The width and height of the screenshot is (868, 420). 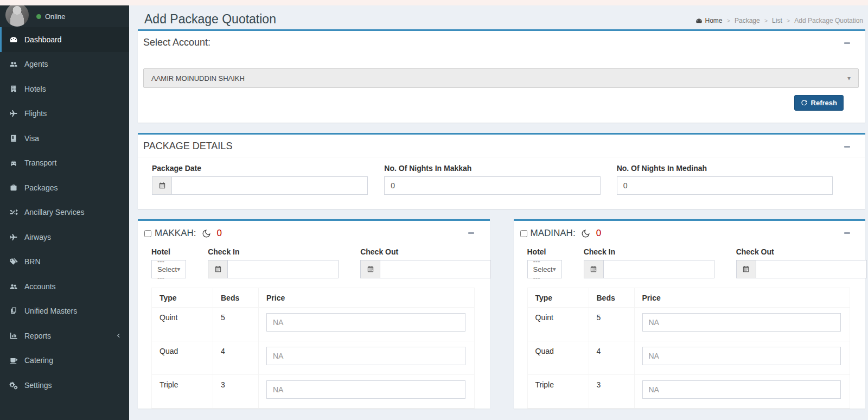 I want to click on sidebar-menu: Dashboard Agents Hotels Flights Visa Tra…, so click(x=65, y=213).